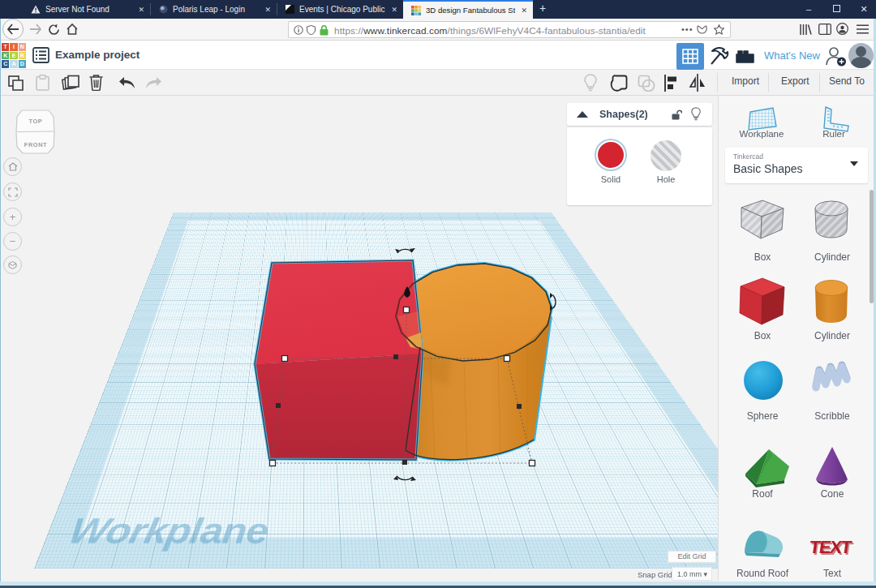  Describe the element at coordinates (762, 494) in the screenshot. I see `svg-text: Roof` at that location.